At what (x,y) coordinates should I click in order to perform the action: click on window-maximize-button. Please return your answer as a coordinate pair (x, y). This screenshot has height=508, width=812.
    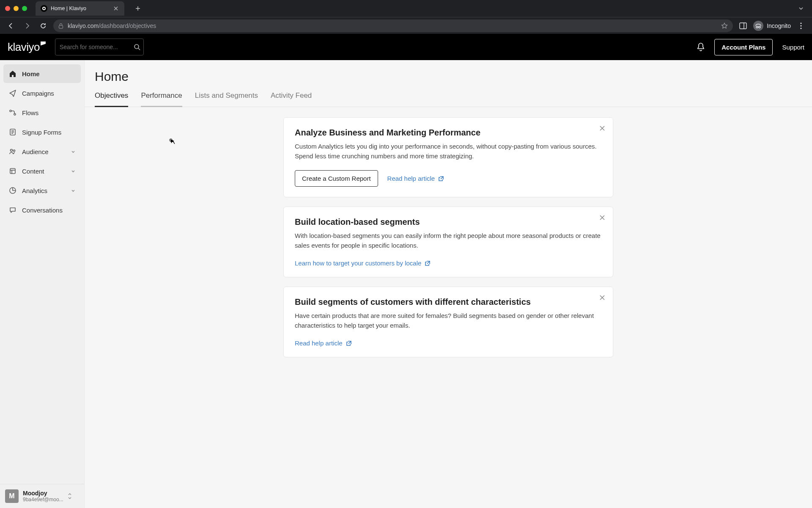
    Looking at the image, I should click on (25, 8).